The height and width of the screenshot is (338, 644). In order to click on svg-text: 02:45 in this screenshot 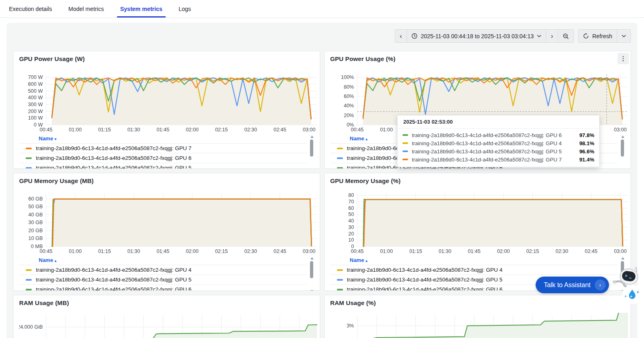, I will do `click(279, 130)`.